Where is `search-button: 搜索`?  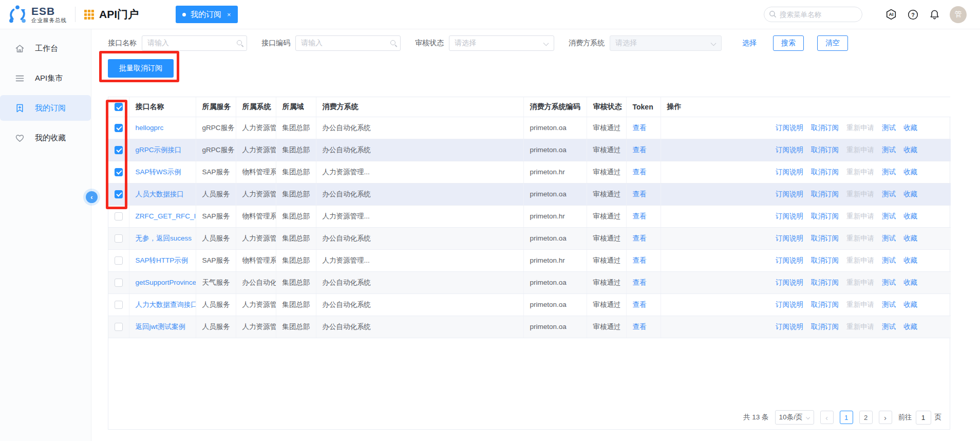
search-button: 搜索 is located at coordinates (788, 43).